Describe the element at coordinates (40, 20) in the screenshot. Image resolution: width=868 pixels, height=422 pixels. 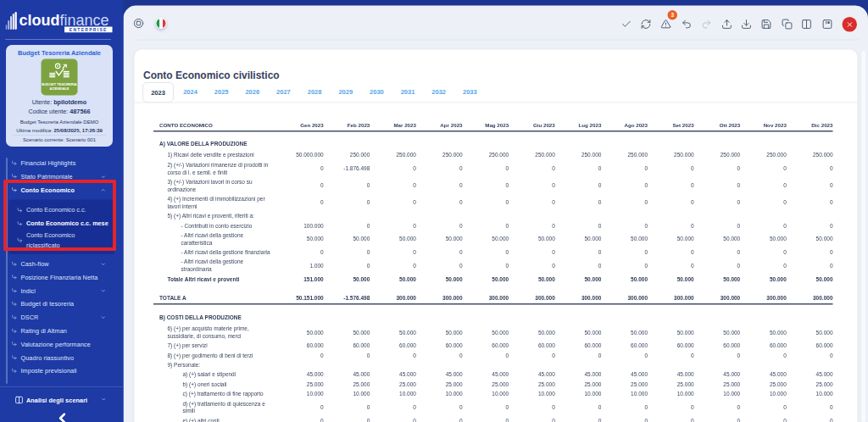
I see `svg-text: cloud` at that location.